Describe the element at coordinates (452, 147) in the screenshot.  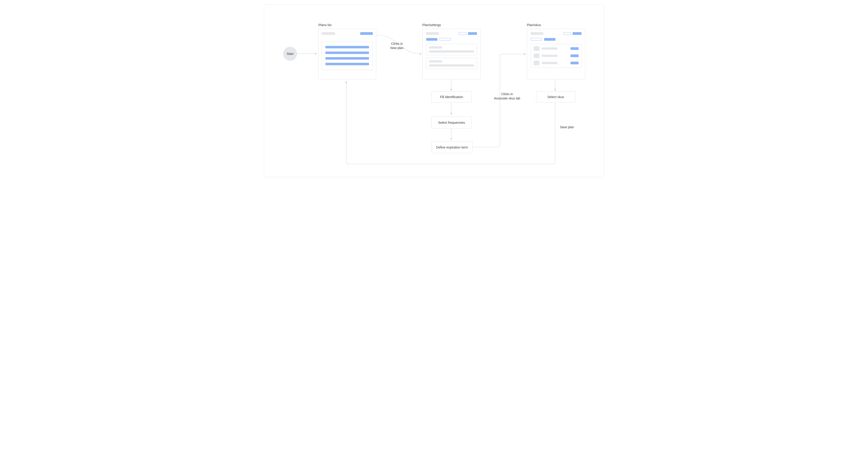
I see `step-define-expiration: Define expiration term` at that location.